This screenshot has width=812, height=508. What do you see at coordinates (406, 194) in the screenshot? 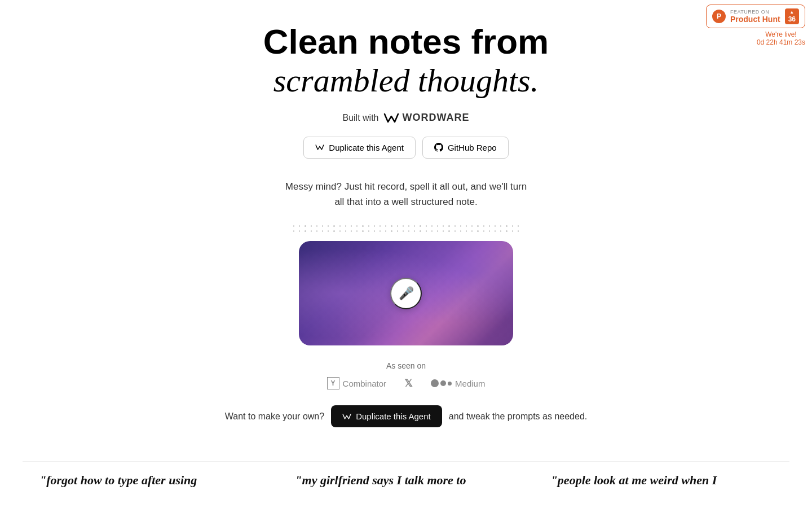
I see `description-text: Messy mind? Just hit record, spell it al…` at bounding box center [406, 194].